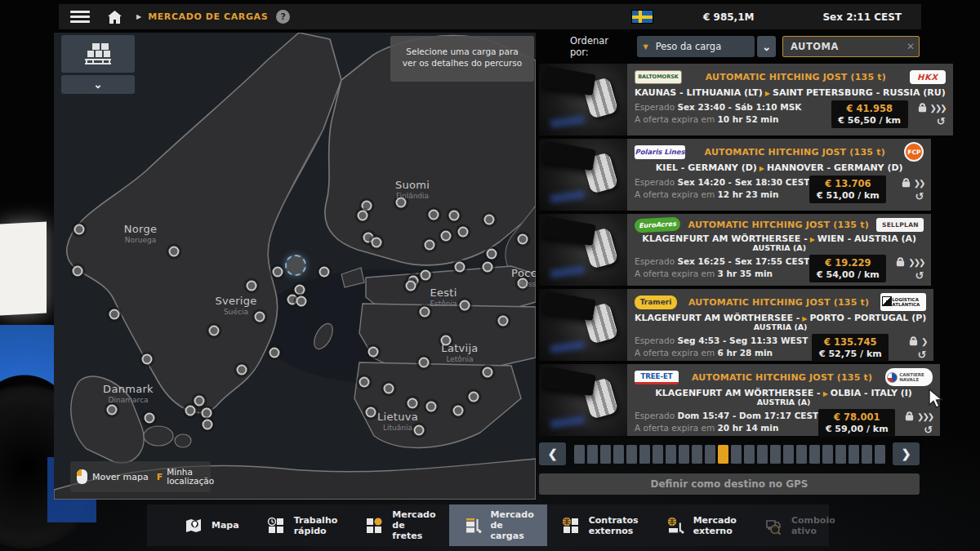  What do you see at coordinates (729, 484) in the screenshot?
I see `set-gps-destination-button: Definir como destino no GPS` at bounding box center [729, 484].